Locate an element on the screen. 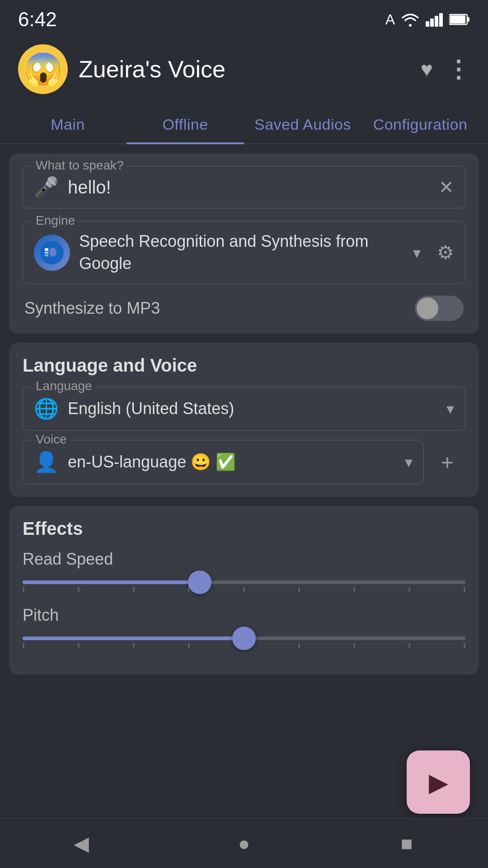  read-speed-slider-container is located at coordinates (244, 586).